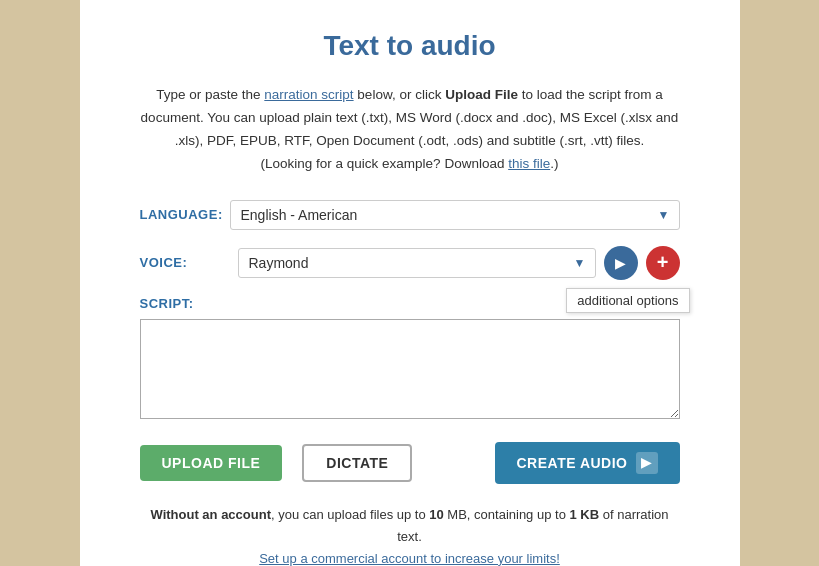 This screenshot has height=566, width=819. Describe the element at coordinates (572, 463) in the screenshot. I see `create-audio-label: CREATE AUDIO` at that location.